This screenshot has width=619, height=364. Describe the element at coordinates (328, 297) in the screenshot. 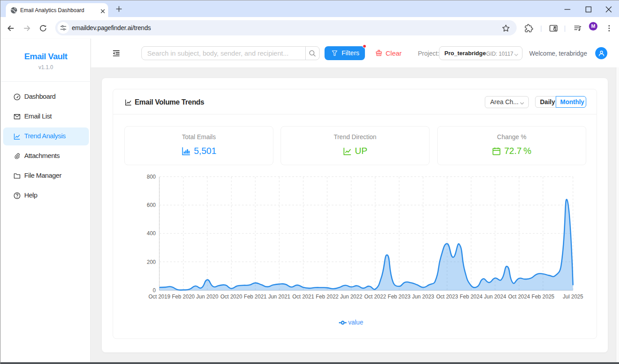

I see `svg-text: Feb 2022` at that location.